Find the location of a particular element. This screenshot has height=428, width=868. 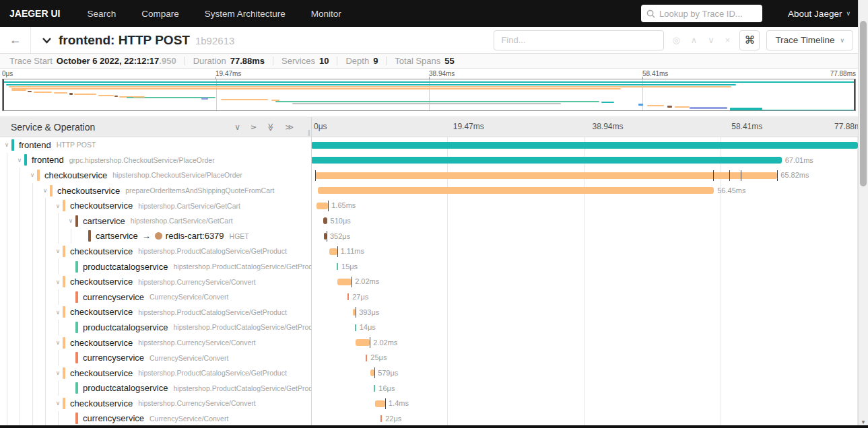

span-row: ∨checkoutservicehipstershop.CartService/… is located at coordinates (434, 206).